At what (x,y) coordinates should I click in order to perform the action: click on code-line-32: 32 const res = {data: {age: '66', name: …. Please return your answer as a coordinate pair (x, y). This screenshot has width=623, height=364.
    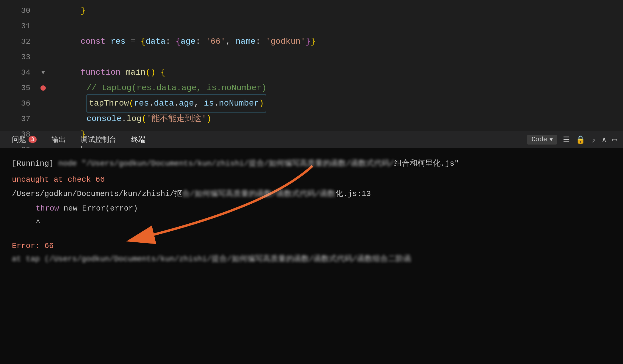
    Looking at the image, I should click on (312, 42).